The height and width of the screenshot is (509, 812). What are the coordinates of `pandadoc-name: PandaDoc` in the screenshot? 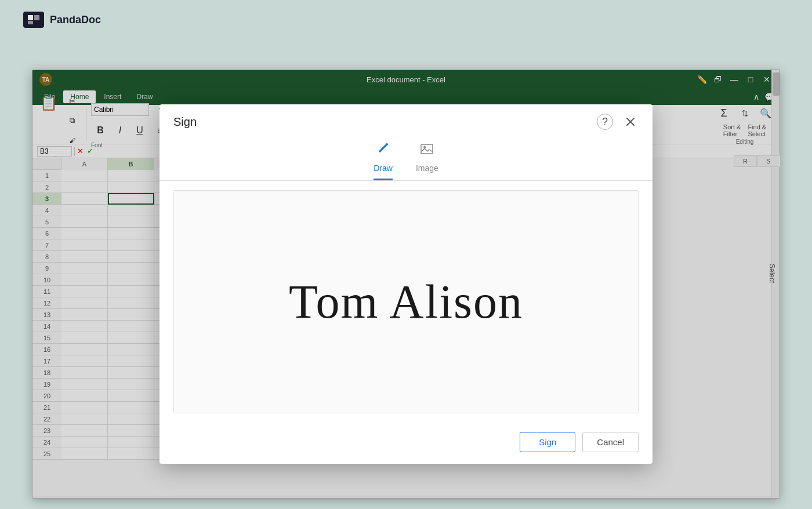 It's located at (75, 20).